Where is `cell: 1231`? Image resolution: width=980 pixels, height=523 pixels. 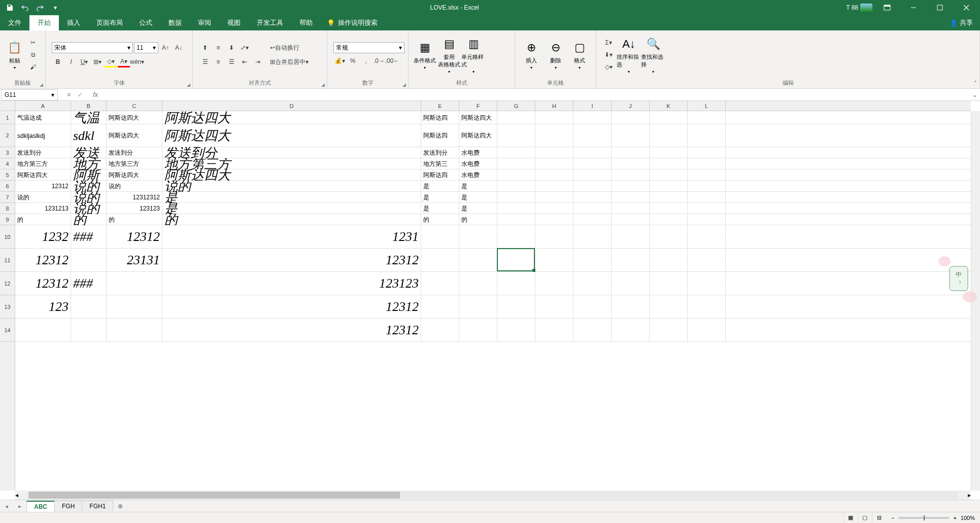 cell: 1231 is located at coordinates (292, 237).